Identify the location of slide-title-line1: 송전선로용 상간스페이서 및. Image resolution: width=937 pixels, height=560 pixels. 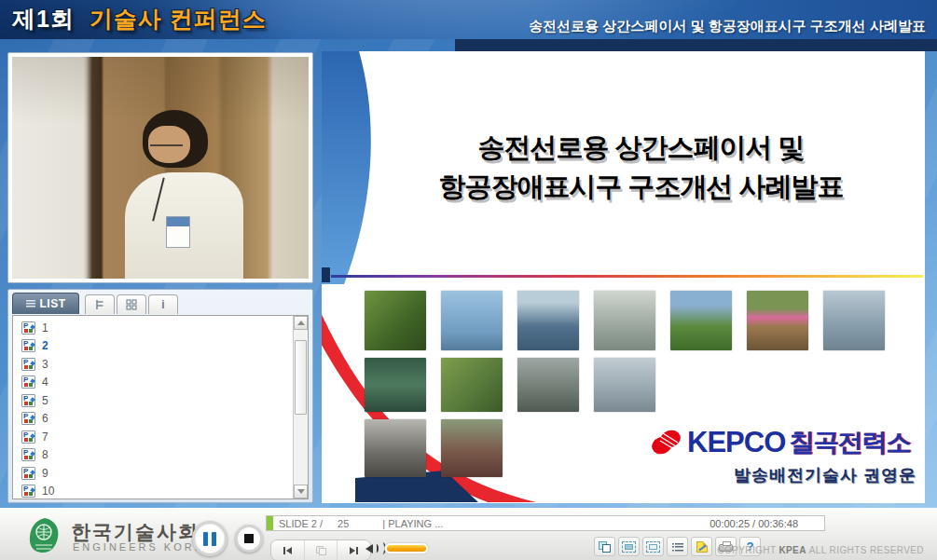
(641, 147).